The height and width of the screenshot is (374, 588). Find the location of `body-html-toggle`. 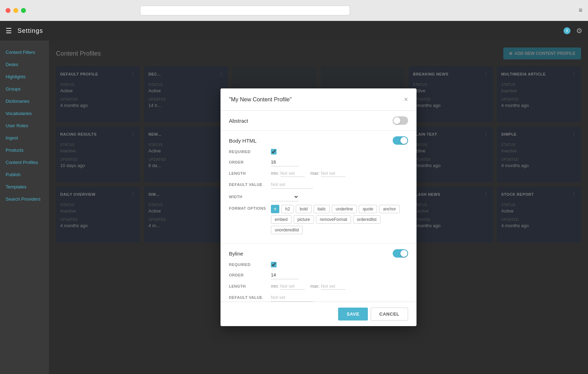

body-html-toggle is located at coordinates (400, 141).